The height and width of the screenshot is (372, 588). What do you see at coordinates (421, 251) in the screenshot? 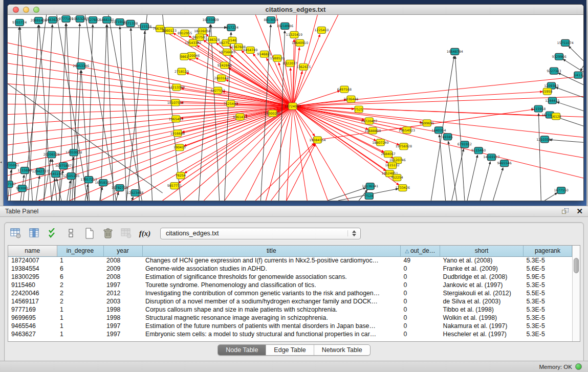
I see `column-header-out-de-: △ out_de…` at bounding box center [421, 251].